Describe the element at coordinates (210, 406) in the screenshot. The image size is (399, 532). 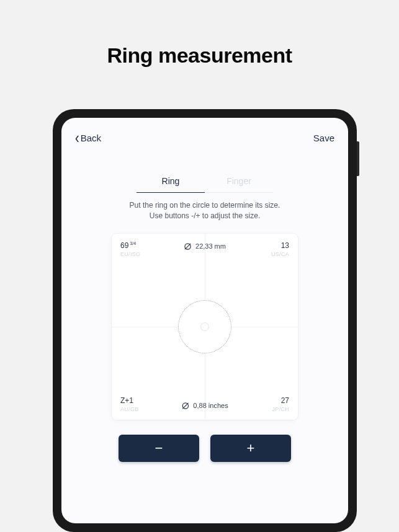
I see `diameter-in-value: 0,88 inches` at that location.